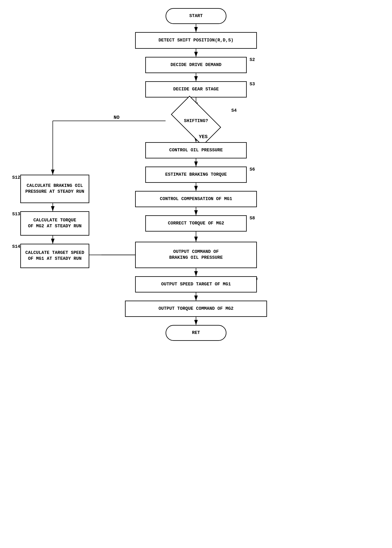 This screenshot has width=392, height=548. I want to click on s10-label: OUTPUT SPEED TARGET OF MG1, so click(196, 284).